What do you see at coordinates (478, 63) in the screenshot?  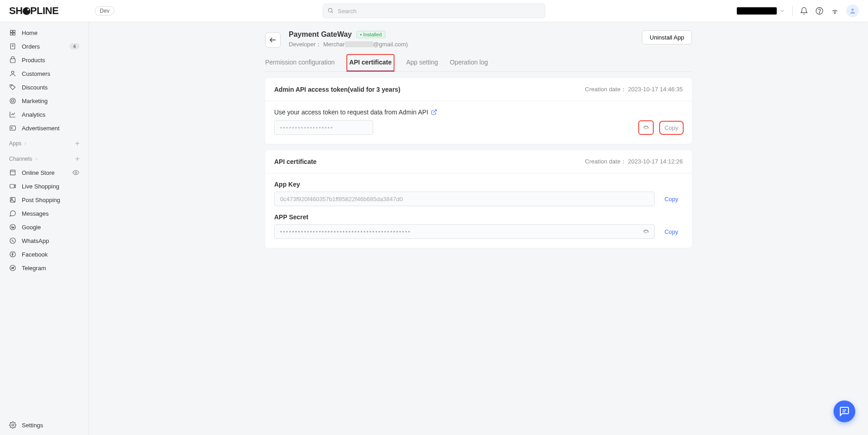 I see `tabs: Permission configuration API certificate…` at bounding box center [478, 63].